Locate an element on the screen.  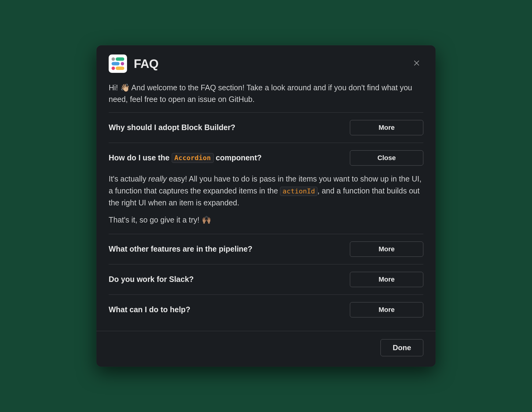
title-prefix: How do I use the is located at coordinates (140, 158).